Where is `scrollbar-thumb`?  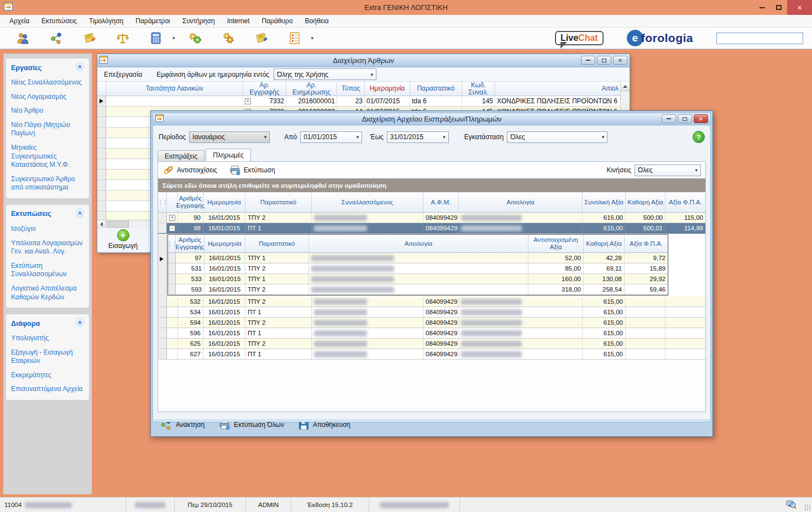 scrollbar-thumb is located at coordinates (118, 224).